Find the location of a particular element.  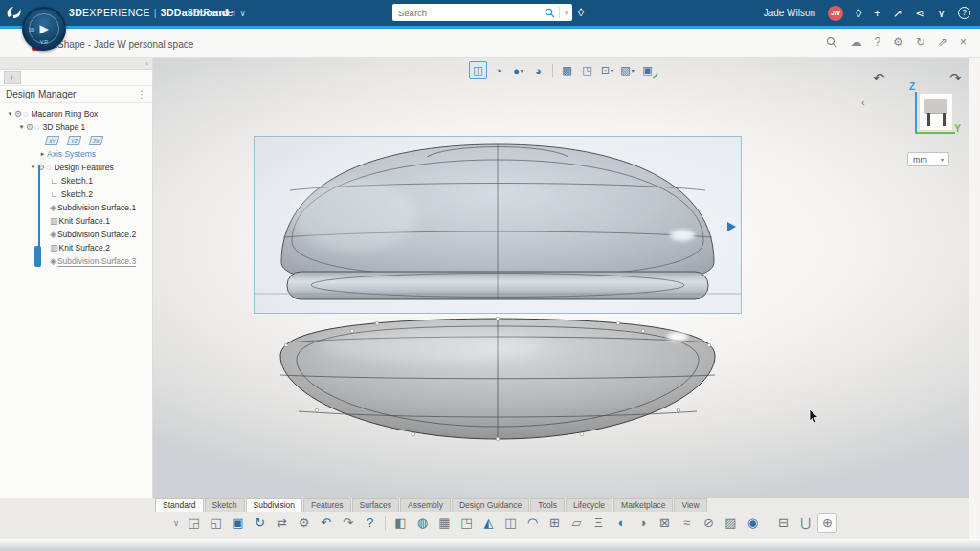

swym-icon: ⋎ is located at coordinates (942, 13).